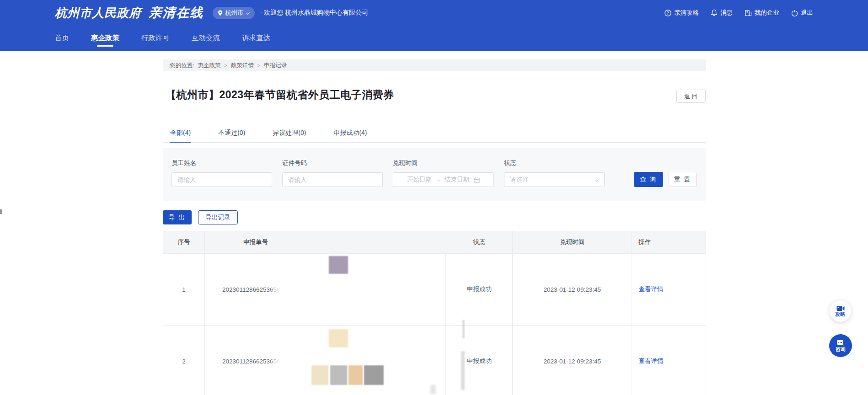 The width and height of the screenshot is (868, 395). I want to click on id-number-input, so click(332, 180).